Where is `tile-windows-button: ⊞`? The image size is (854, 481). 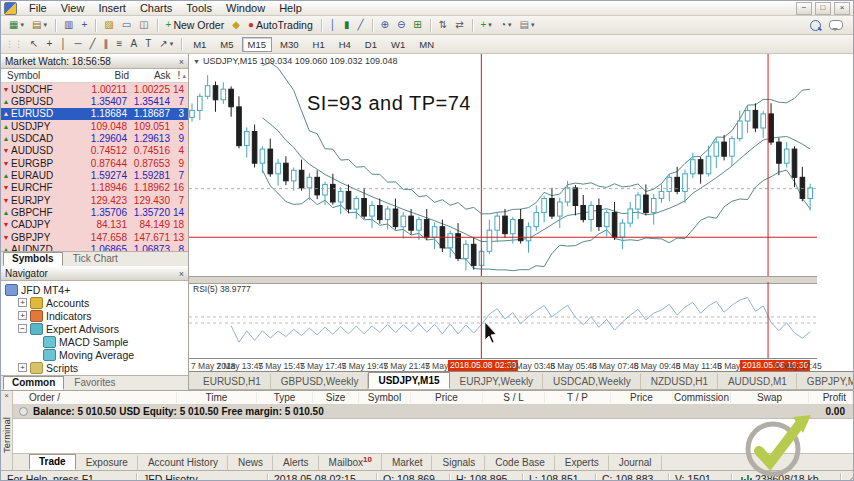 tile-windows-button: ⊞ is located at coordinates (417, 26).